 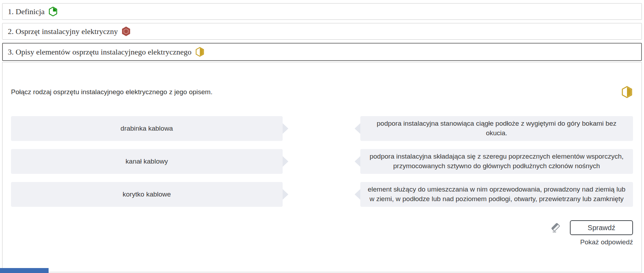 I want to click on hexagon-wedge-icon, so click(x=53, y=11).